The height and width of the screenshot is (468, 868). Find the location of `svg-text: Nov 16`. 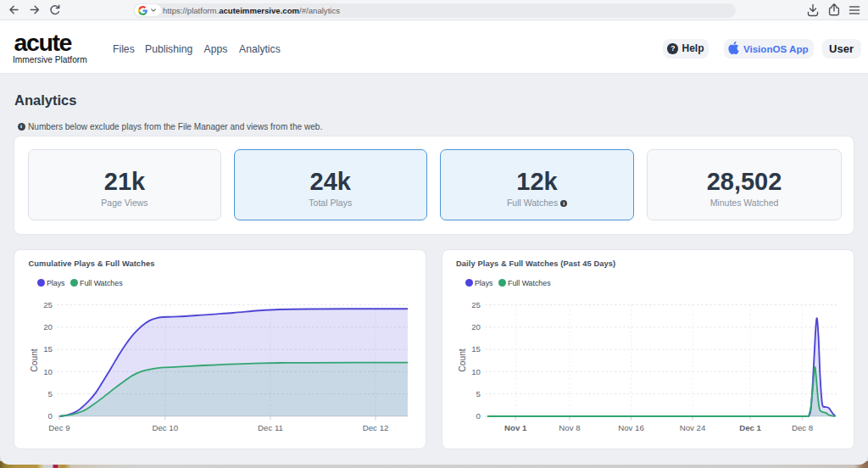

svg-text: Nov 16 is located at coordinates (631, 427).